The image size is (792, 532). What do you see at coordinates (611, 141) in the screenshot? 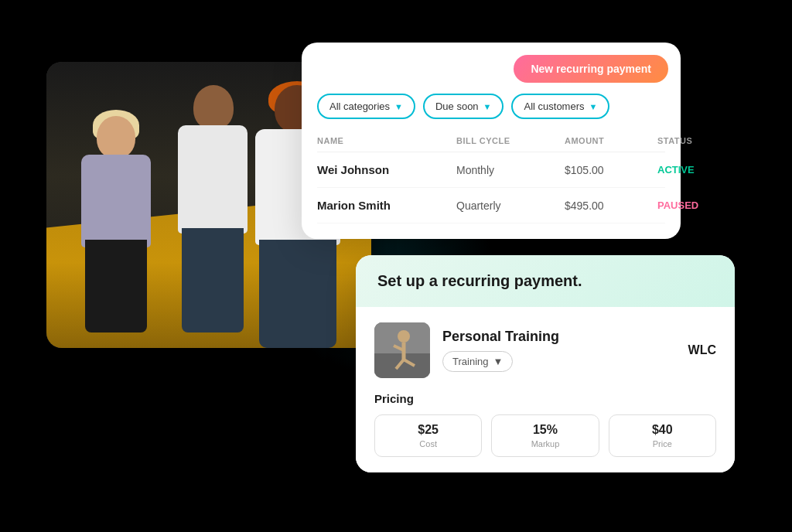
I see `col-amount: AMOUNT` at bounding box center [611, 141].